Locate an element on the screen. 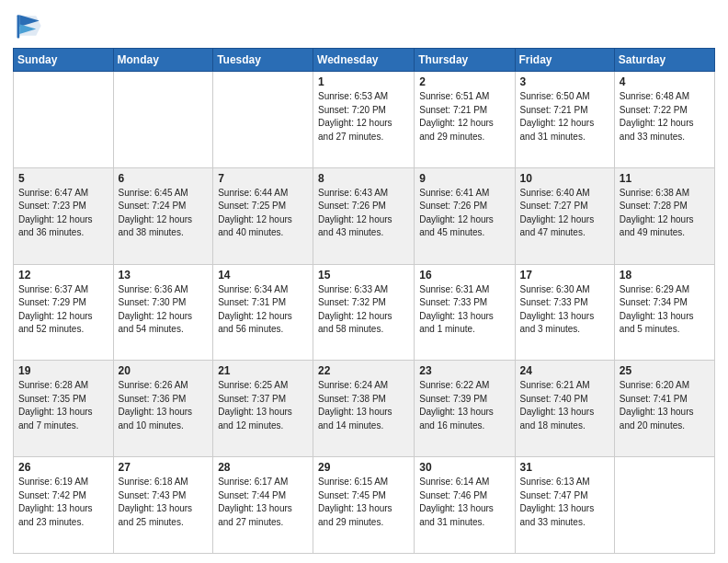 Image resolution: width=728 pixels, height=563 pixels. day-number: 1 is located at coordinates (364, 82).